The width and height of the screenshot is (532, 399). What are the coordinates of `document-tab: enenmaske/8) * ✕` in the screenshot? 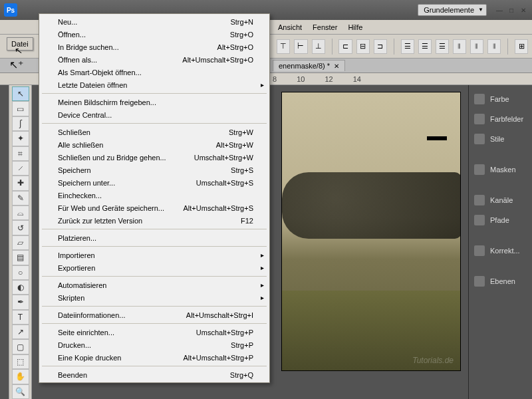 It's located at (309, 65).